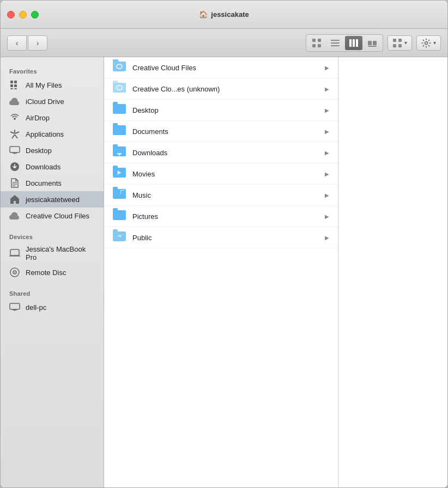 This screenshot has height=488, width=448. Describe the element at coordinates (226, 174) in the screenshot. I see `file-name: Movies` at that location.